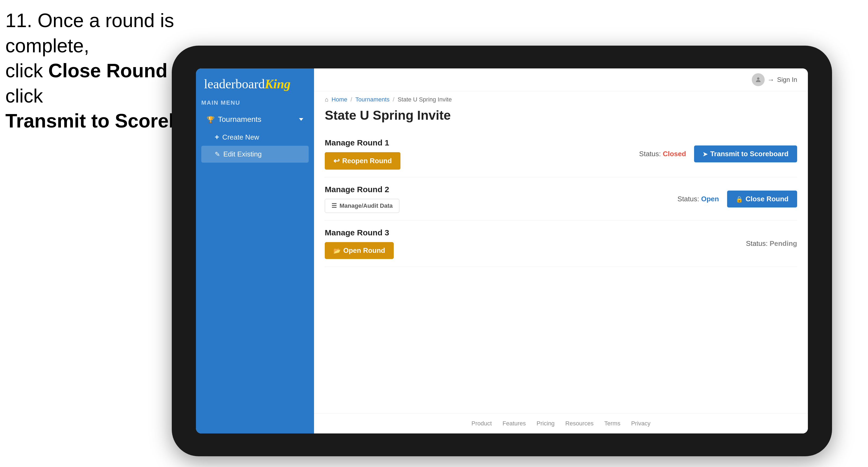 This screenshot has height=467, width=868. I want to click on breadcrumb: Home / Tournaments / State U Spring Invi…, so click(561, 98).